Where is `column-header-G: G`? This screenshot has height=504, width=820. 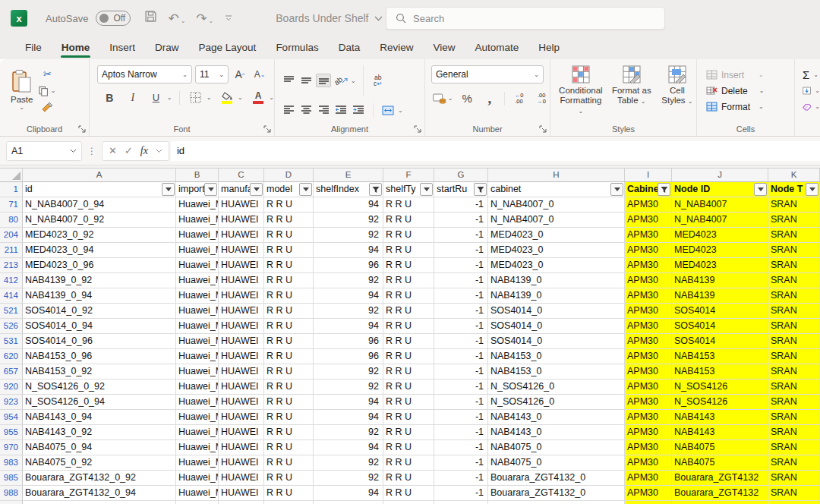 column-header-G: G is located at coordinates (462, 175).